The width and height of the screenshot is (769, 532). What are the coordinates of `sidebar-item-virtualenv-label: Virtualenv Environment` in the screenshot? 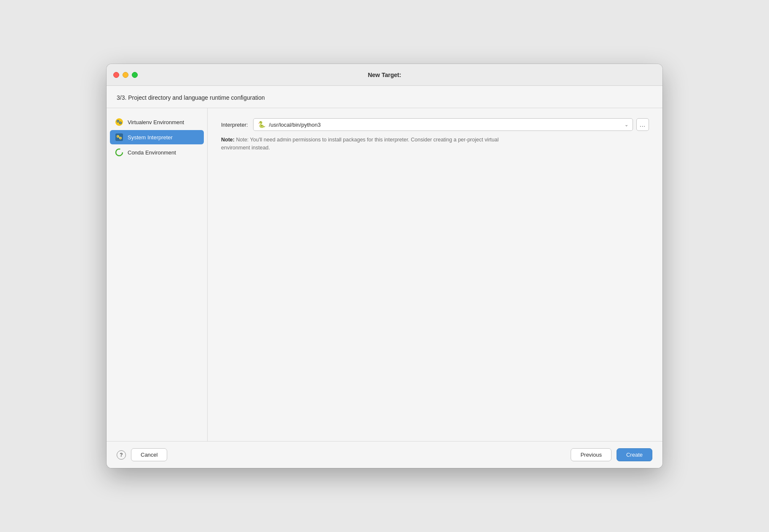 It's located at (156, 122).